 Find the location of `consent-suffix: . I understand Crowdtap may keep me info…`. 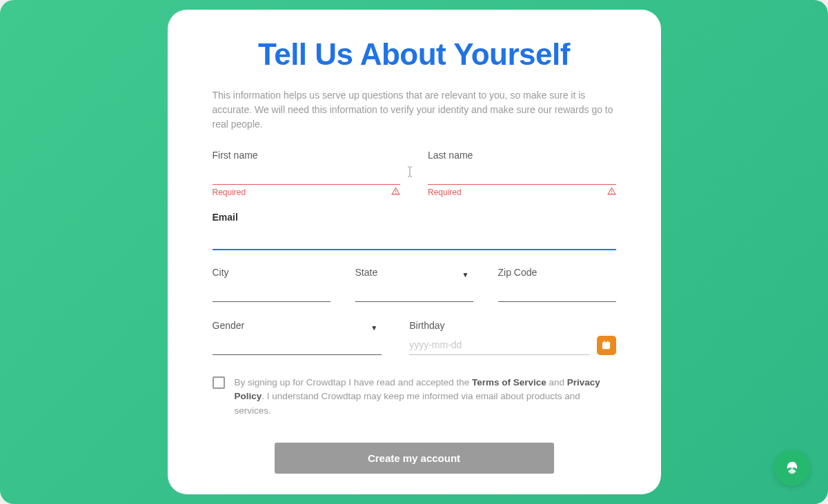

consent-suffix: . I understand Crowdtap may keep me info… is located at coordinates (407, 403).